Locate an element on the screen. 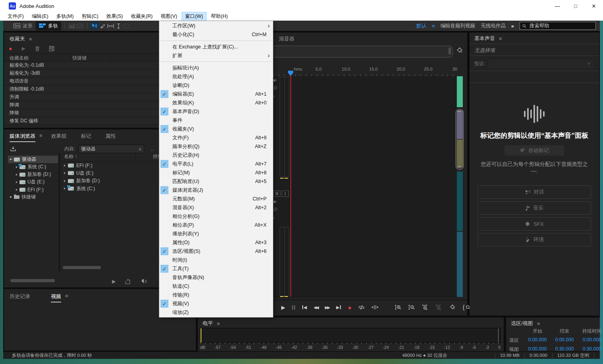  tree-item-drives: 驱动器 is located at coordinates (33, 160).